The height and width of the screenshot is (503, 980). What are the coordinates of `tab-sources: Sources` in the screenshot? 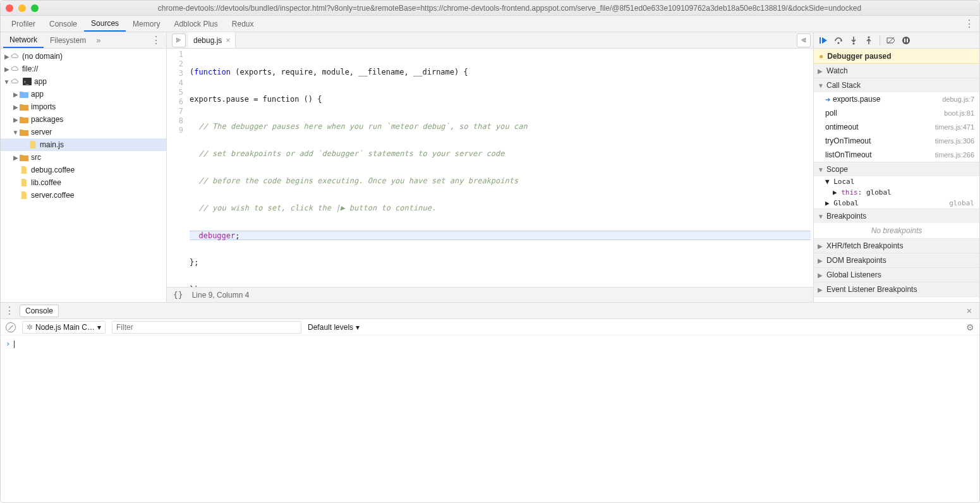 It's located at (105, 24).